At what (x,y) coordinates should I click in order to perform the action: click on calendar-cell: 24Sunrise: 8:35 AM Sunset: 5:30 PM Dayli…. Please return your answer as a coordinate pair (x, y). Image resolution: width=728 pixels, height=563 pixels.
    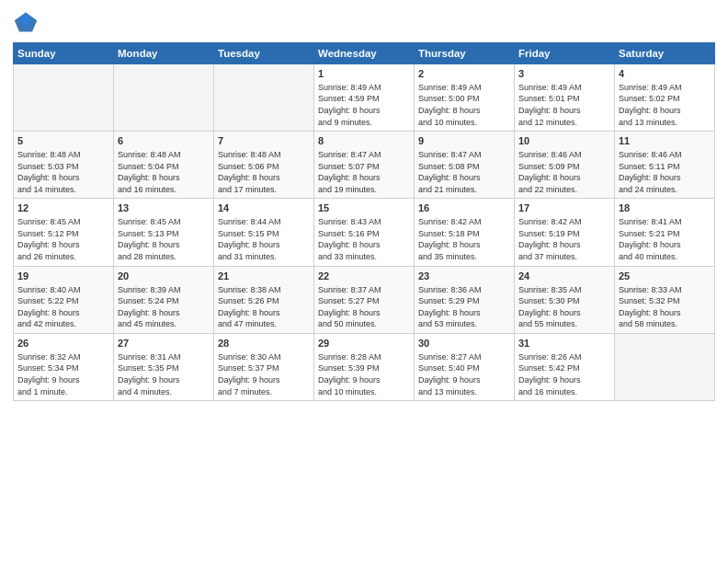
    Looking at the image, I should click on (564, 300).